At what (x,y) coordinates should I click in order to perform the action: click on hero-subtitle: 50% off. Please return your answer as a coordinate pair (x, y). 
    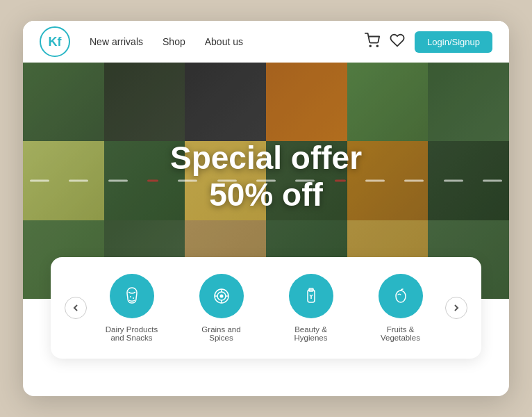
    Looking at the image, I should click on (266, 195).